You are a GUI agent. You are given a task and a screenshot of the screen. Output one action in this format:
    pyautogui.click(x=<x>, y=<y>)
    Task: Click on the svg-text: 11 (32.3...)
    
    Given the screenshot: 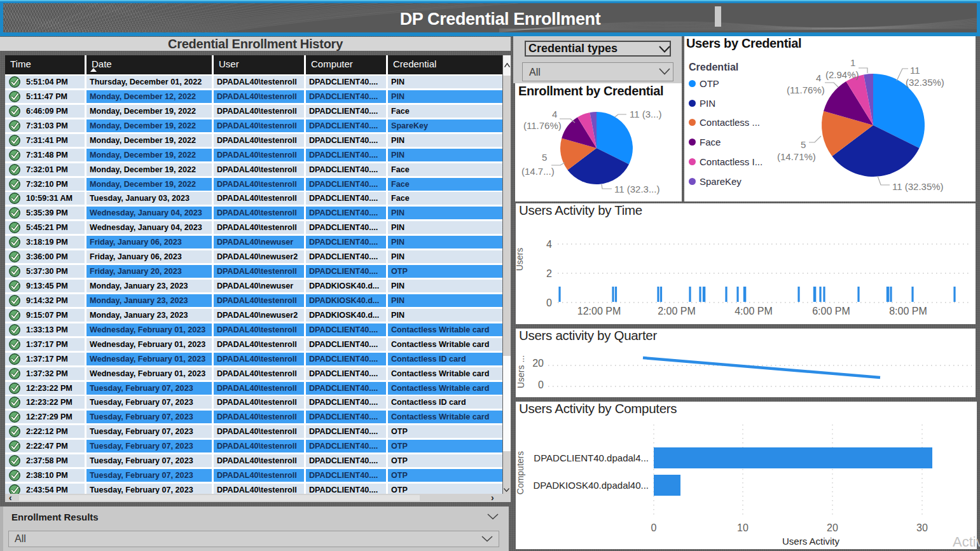 What is the action you would take?
    pyautogui.click(x=637, y=189)
    